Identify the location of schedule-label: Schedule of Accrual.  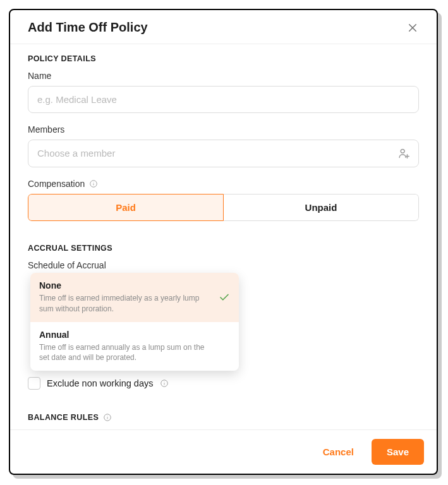
(224, 265).